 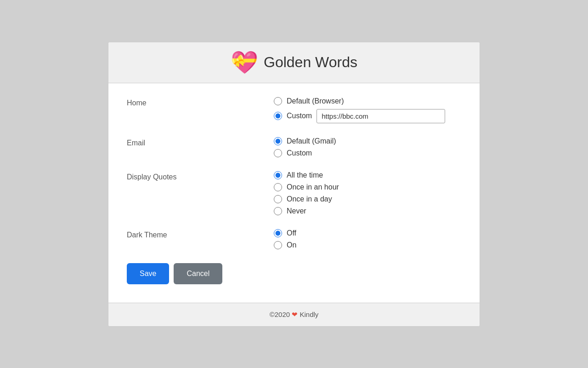 What do you see at coordinates (294, 193) in the screenshot?
I see `display-quotes-setting: Display Quotes All the time Once in an h…` at bounding box center [294, 193].